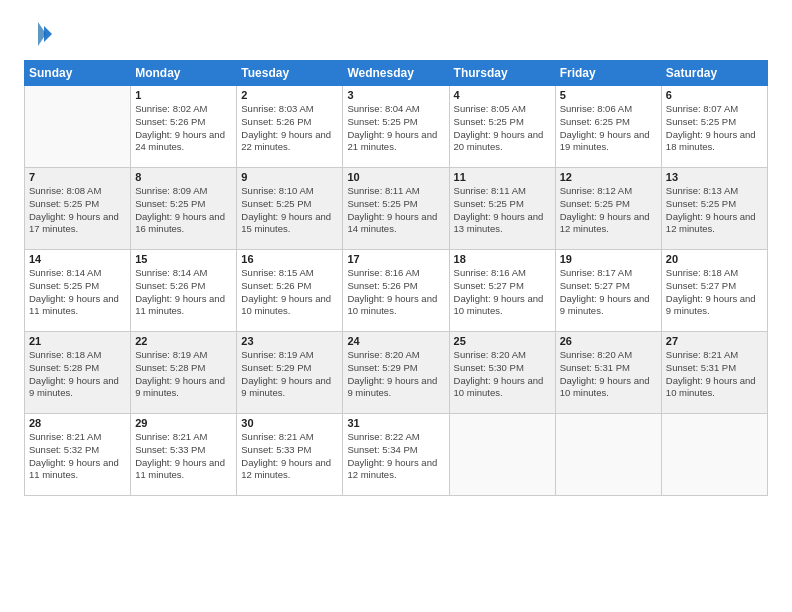 The width and height of the screenshot is (792, 612). What do you see at coordinates (184, 259) in the screenshot?
I see `day-number: 15` at bounding box center [184, 259].